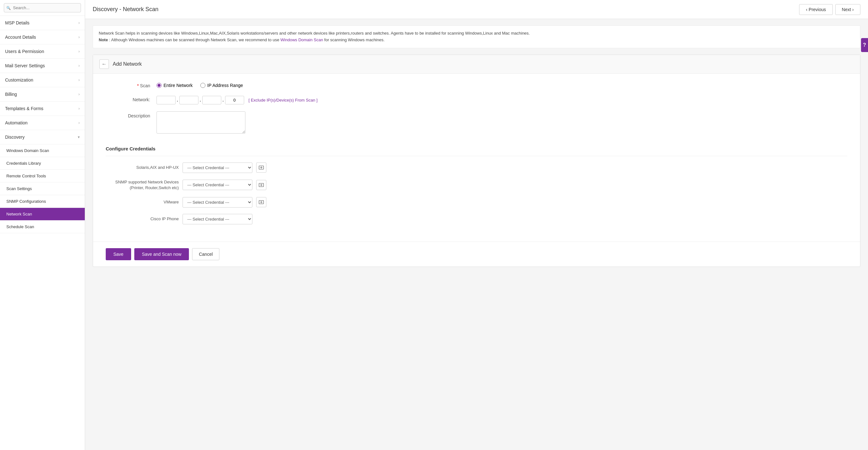 The width and height of the screenshot is (868, 450). What do you see at coordinates (42, 214) in the screenshot?
I see `sidebar-item-network-scan: Network Scan` at bounding box center [42, 214].